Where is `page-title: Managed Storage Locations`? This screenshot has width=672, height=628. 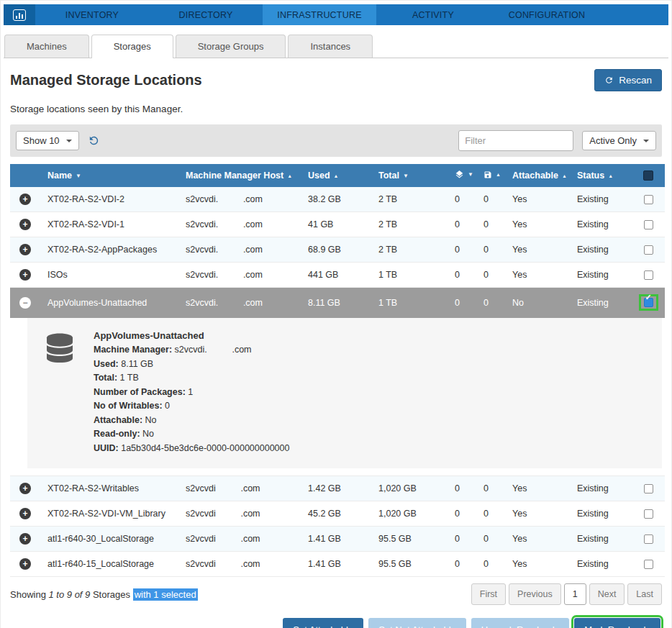 page-title: Managed Storage Locations is located at coordinates (106, 81).